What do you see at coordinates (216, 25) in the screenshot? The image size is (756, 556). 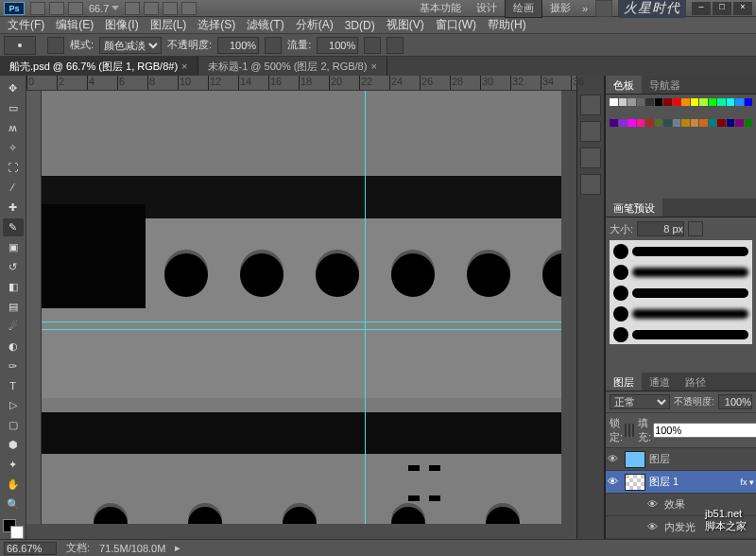 I see `menu-select: 选择(S)` at bounding box center [216, 25].